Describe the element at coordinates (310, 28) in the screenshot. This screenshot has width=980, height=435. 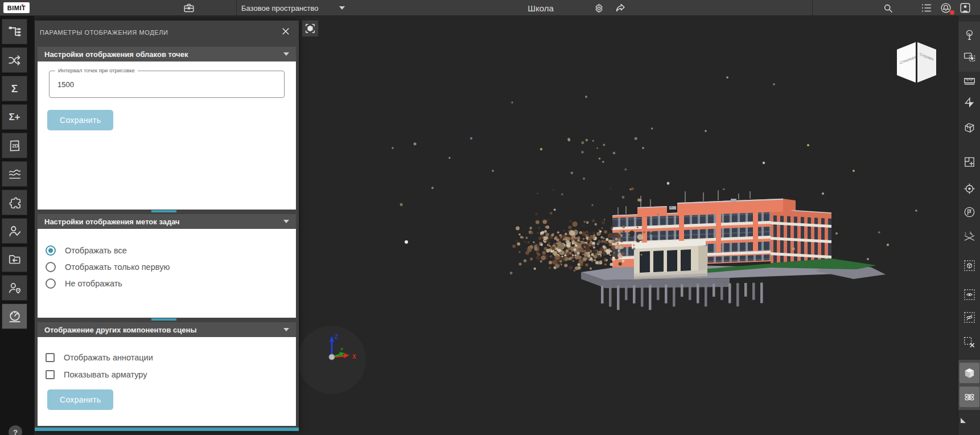
I see `focus-hexagon-icon` at that location.